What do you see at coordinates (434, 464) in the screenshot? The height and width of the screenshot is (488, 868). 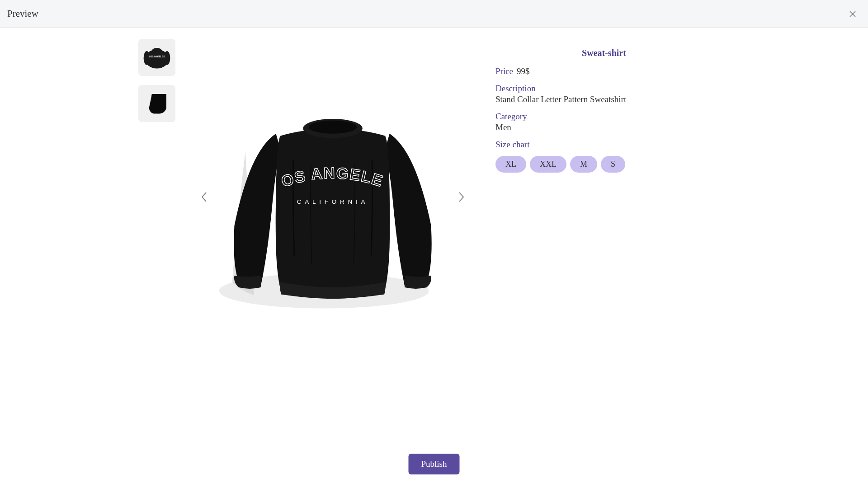 I see `publish-button: Publish` at bounding box center [434, 464].